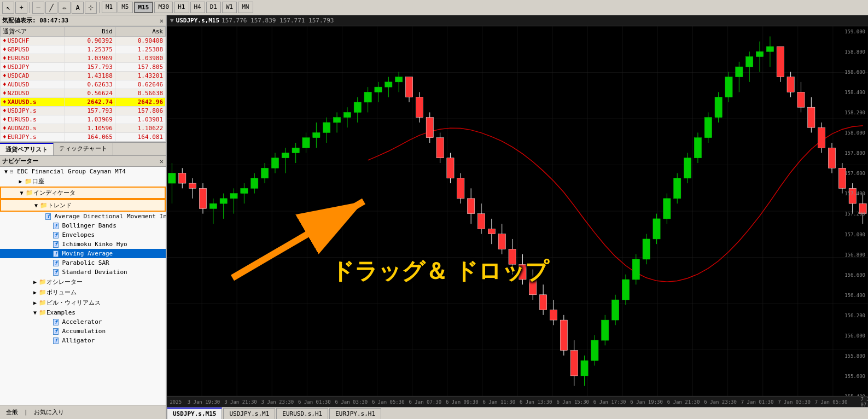 Image resolution: width=868 pixels, height=419 pixels. Describe the element at coordinates (198, 21) in the screenshot. I see `chart-symbol: USDJPY.s,M15` at that location.